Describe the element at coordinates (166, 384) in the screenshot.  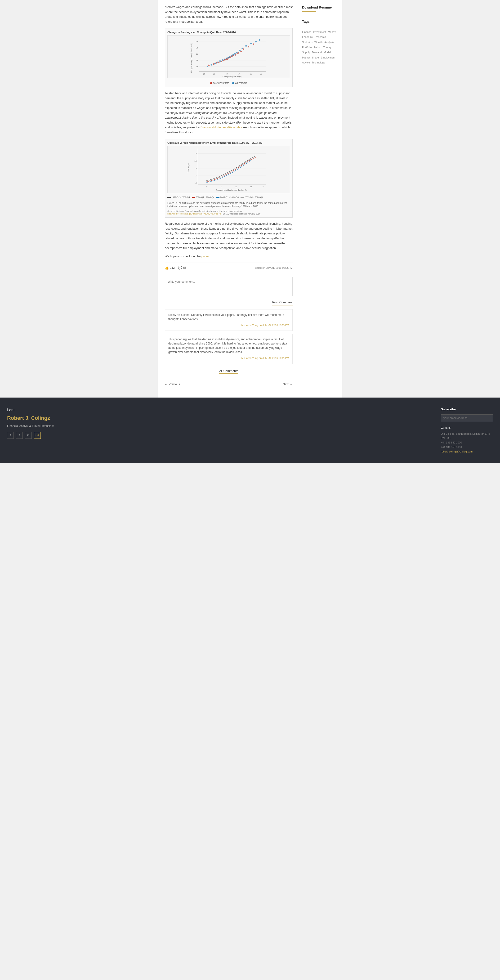
I see `arrow-left-icon: ←` at that location.